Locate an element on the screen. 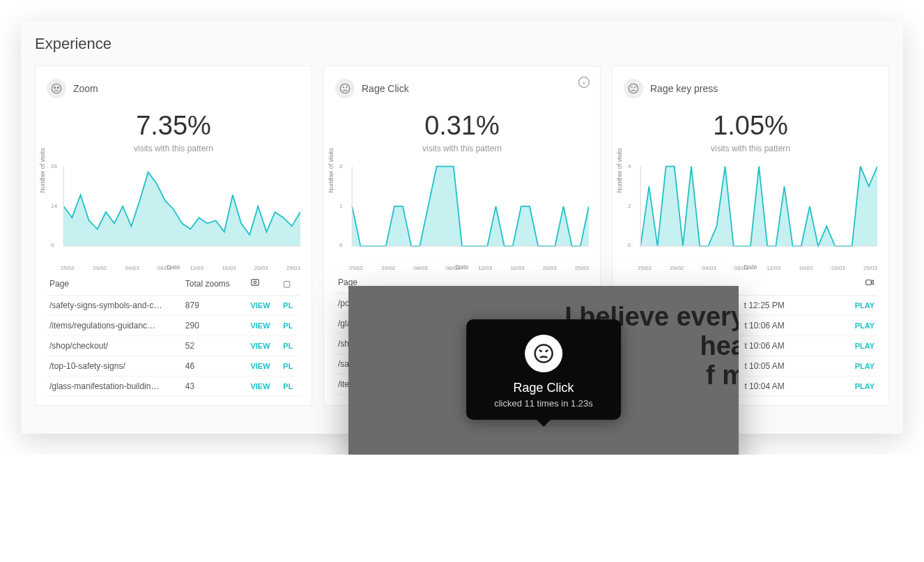  page-cell: /safety-signs-symbols-and-c… is located at coordinates (114, 305).